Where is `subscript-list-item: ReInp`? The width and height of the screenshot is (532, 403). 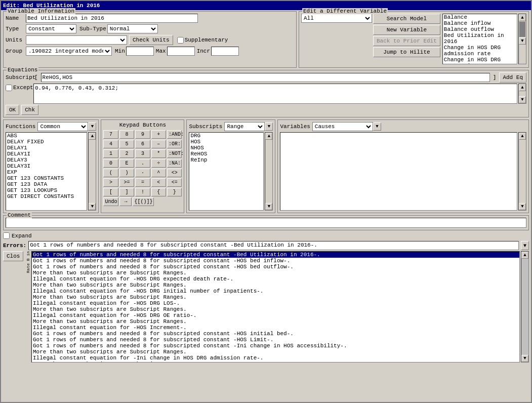 subscript-list-item: ReInp is located at coordinates (226, 160).